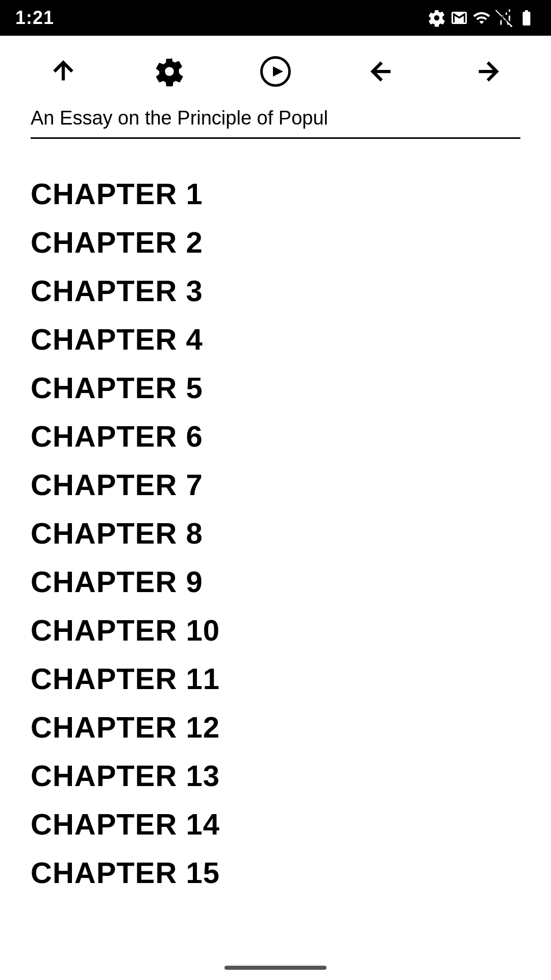 The height and width of the screenshot is (980, 551). Describe the element at coordinates (276, 679) in the screenshot. I see `chapter-item: CHAPTER 11` at that location.